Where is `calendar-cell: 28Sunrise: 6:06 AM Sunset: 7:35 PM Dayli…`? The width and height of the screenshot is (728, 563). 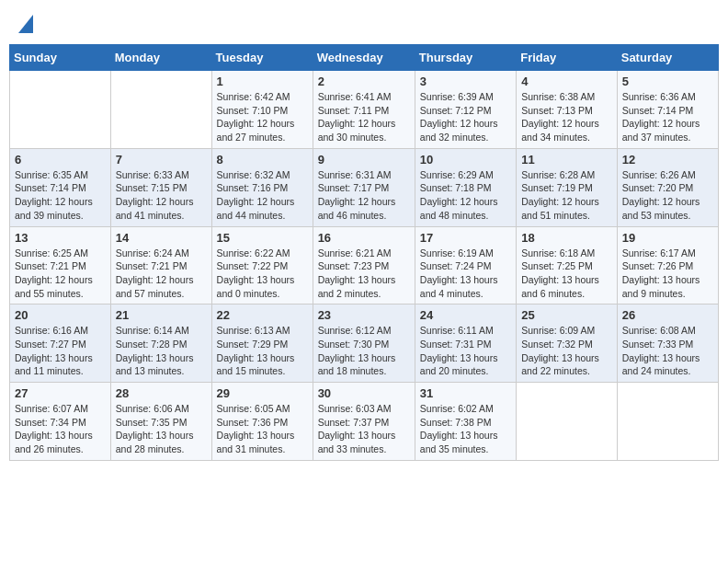 calendar-cell: 28Sunrise: 6:06 AM Sunset: 7:35 PM Dayli… is located at coordinates (161, 421).